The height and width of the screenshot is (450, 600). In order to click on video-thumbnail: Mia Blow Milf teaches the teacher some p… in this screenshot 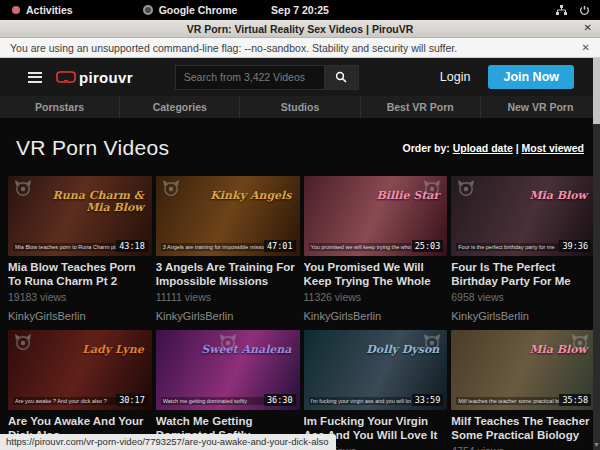, I will do `click(523, 370)`.